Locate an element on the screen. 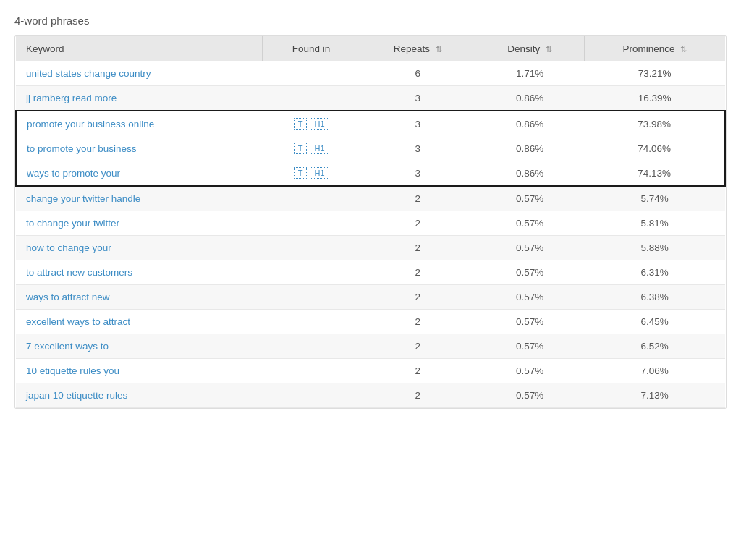 The height and width of the screenshot is (560, 741). table-row: to promote your businessTH130.86%74.06% is located at coordinates (370, 148).